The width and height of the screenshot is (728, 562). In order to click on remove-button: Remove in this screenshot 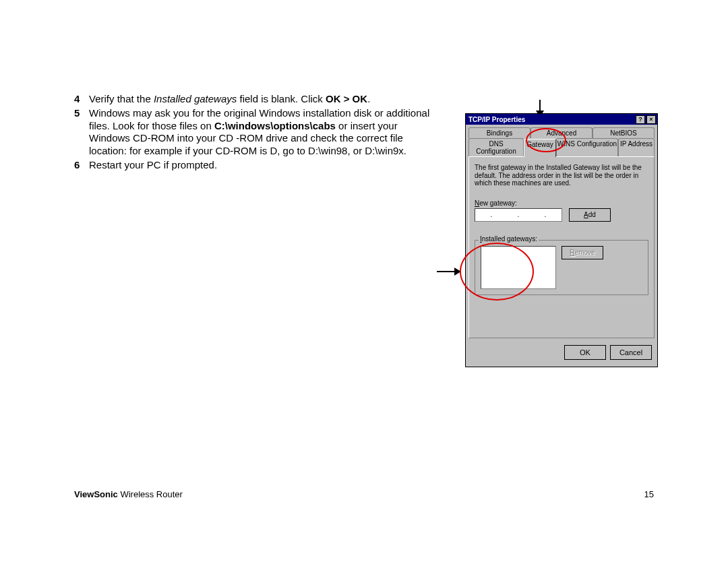, I will do `click(582, 253)`.